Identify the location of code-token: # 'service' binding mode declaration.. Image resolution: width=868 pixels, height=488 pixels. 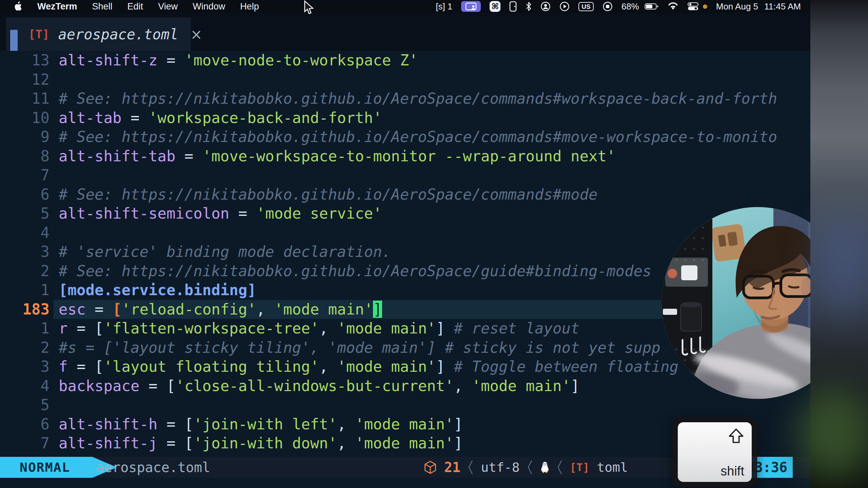
(225, 251).